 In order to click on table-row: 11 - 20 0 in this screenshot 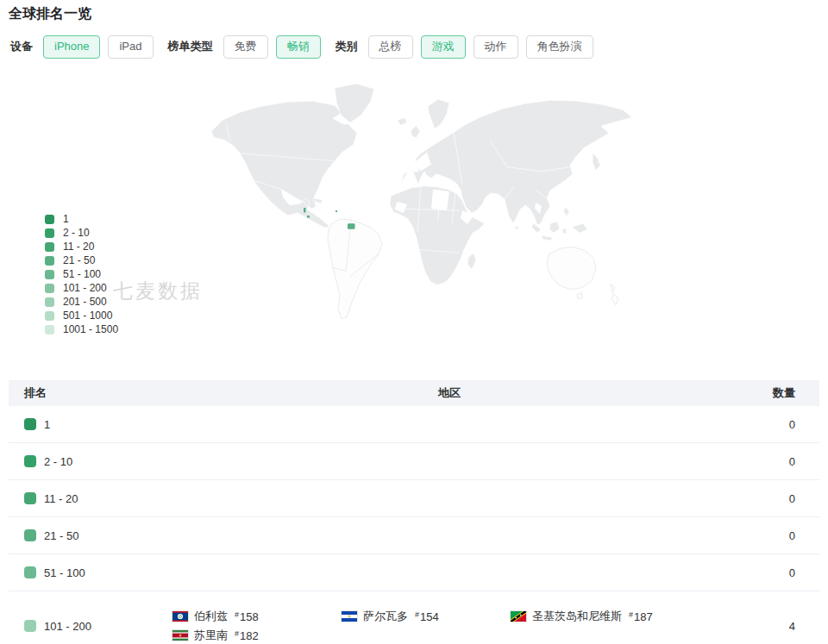, I will do `click(414, 498)`.